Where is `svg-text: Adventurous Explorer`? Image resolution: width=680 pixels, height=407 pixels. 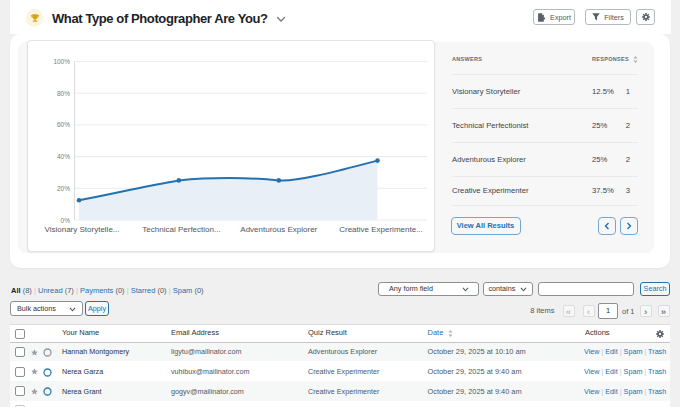 svg-text: Adventurous Explorer is located at coordinates (278, 230).